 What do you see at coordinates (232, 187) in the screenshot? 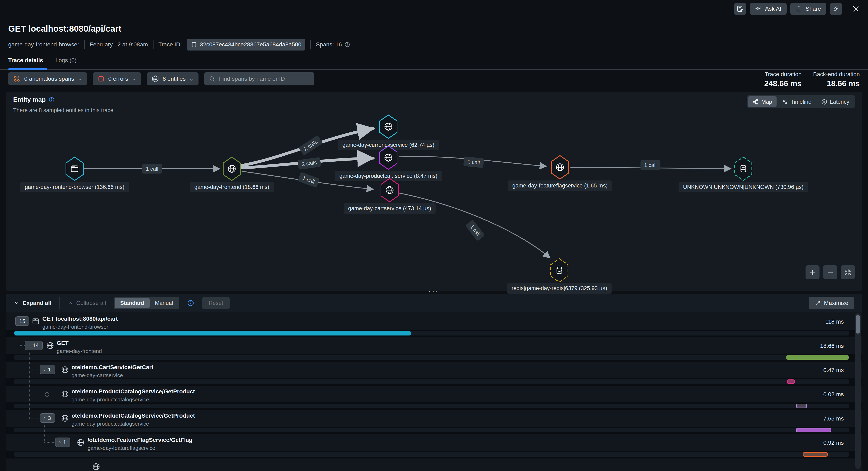
I see `entity-node-label: game-day-frontend (18.66 ms)` at bounding box center [232, 187].